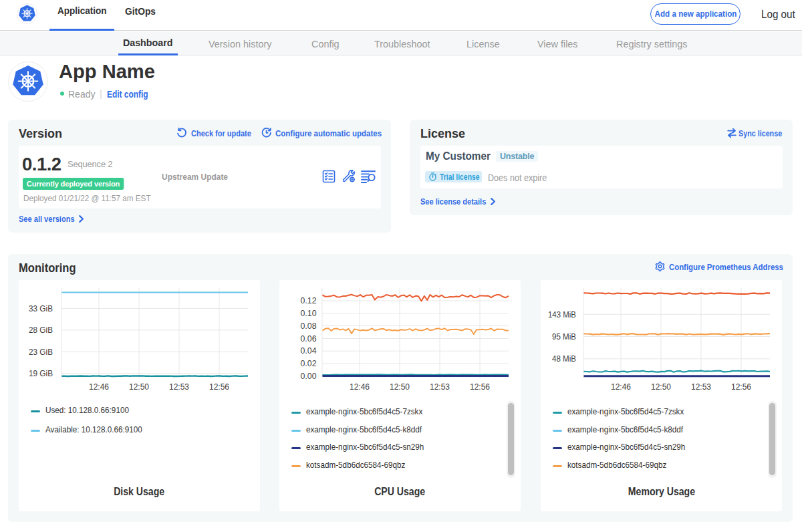  What do you see at coordinates (309, 313) in the screenshot?
I see `svg-text: 0.10` at bounding box center [309, 313].